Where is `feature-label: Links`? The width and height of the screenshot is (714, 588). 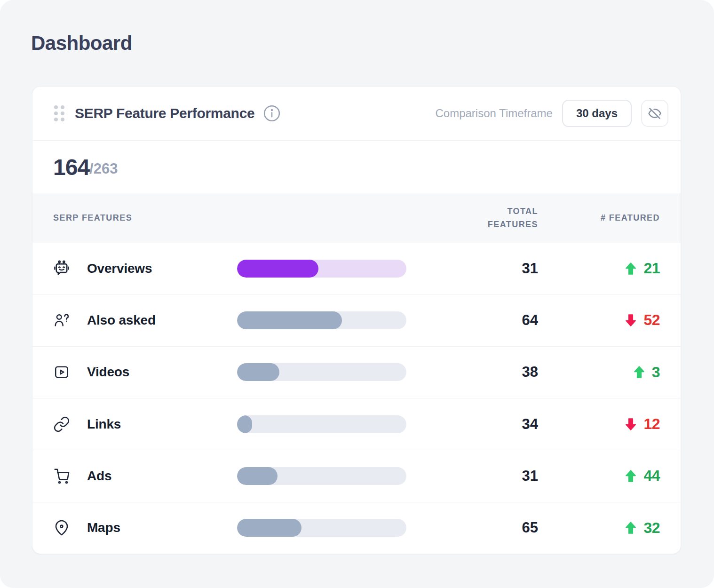 feature-label: Links is located at coordinates (104, 424).